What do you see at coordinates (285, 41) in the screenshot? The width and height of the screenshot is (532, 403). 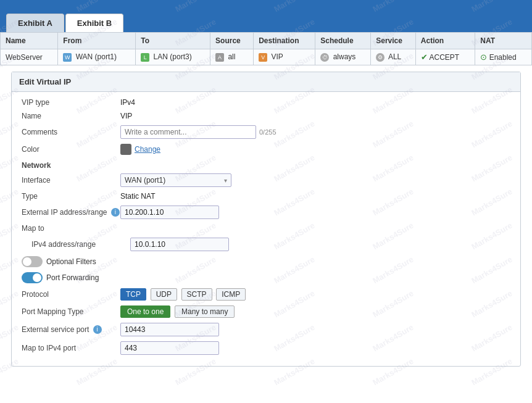 I see `col-header-destination: Destination` at bounding box center [285, 41].